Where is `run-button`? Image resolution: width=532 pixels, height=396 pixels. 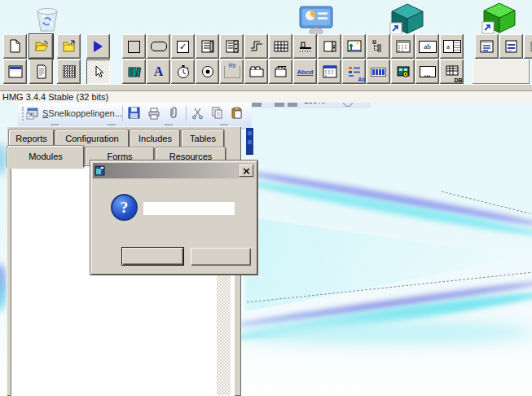 run-button is located at coordinates (98, 46).